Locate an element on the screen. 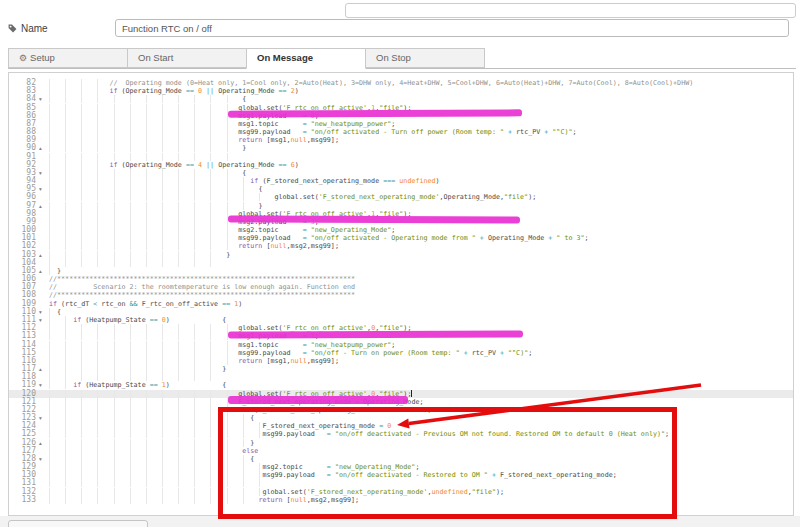  code-line: 87 msg1.topic = "new_heatpump_power"; is located at coordinates (401, 124).